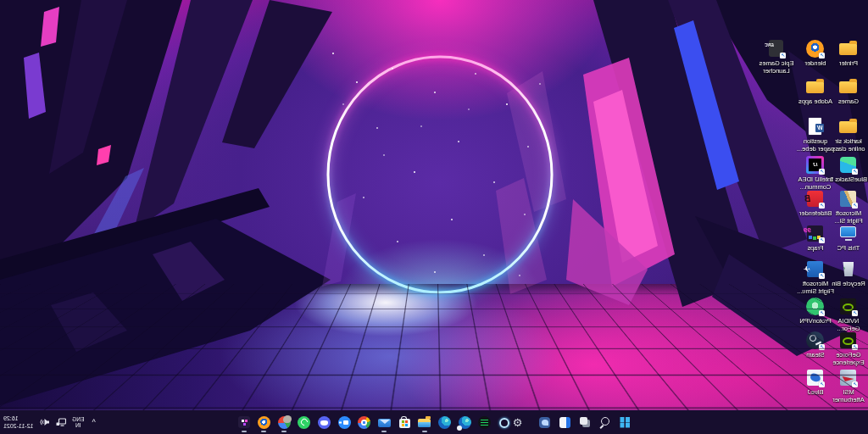 The width and height of the screenshot is (868, 434). Describe the element at coordinates (19, 419) in the screenshot. I see `clock-time: 16:29` at that location.